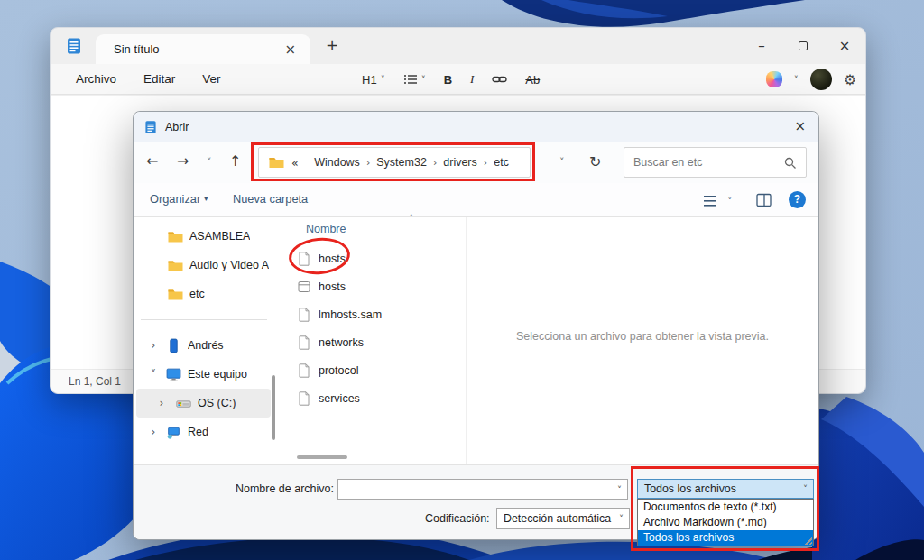  I want to click on sidebar-item-this-pc: ˅ Este equipo, so click(205, 374).